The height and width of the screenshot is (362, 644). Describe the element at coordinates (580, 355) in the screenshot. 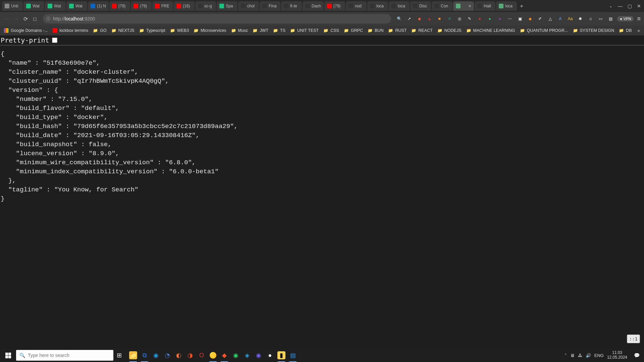

I see `tray-network-icon: 🖧` at that location.